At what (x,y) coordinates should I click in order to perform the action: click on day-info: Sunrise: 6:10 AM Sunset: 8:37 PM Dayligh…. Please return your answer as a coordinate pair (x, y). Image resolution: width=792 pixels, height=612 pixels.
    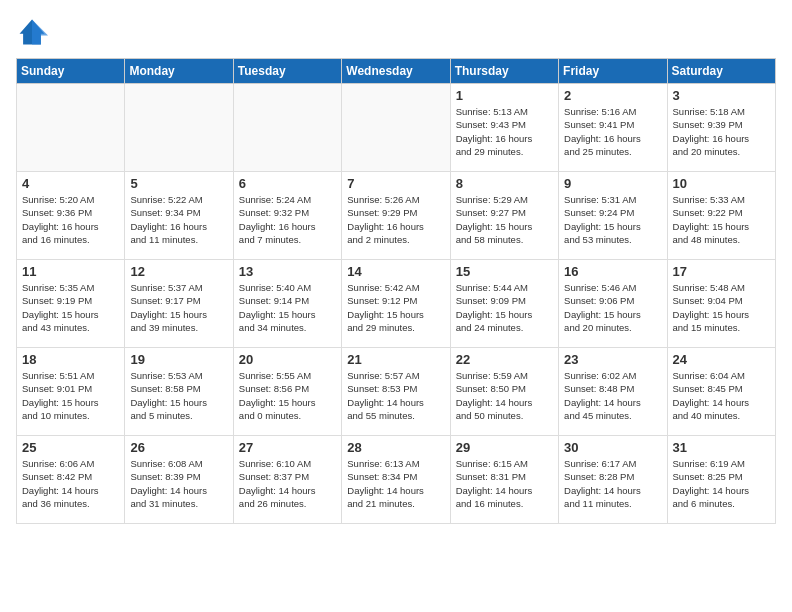
    Looking at the image, I should click on (288, 484).